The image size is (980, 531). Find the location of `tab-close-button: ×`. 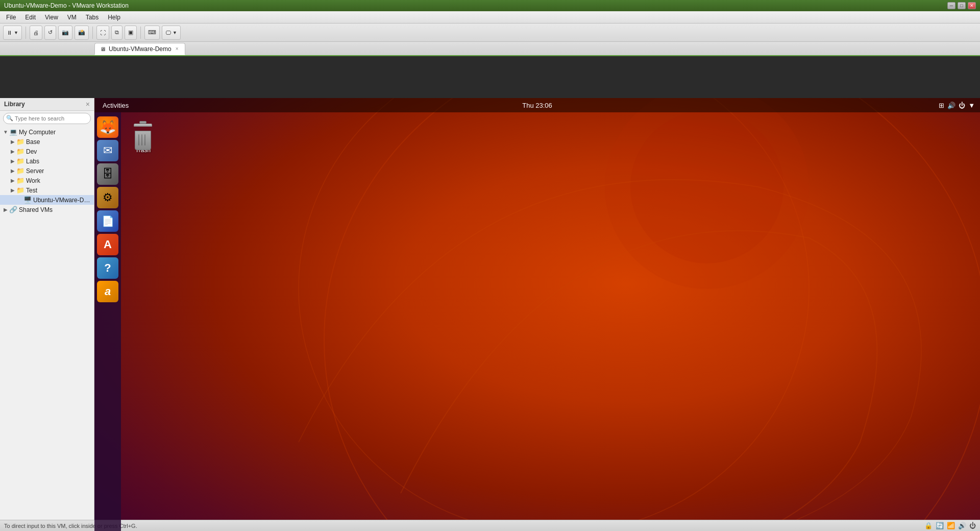

tab-close-button: × is located at coordinates (177, 49).